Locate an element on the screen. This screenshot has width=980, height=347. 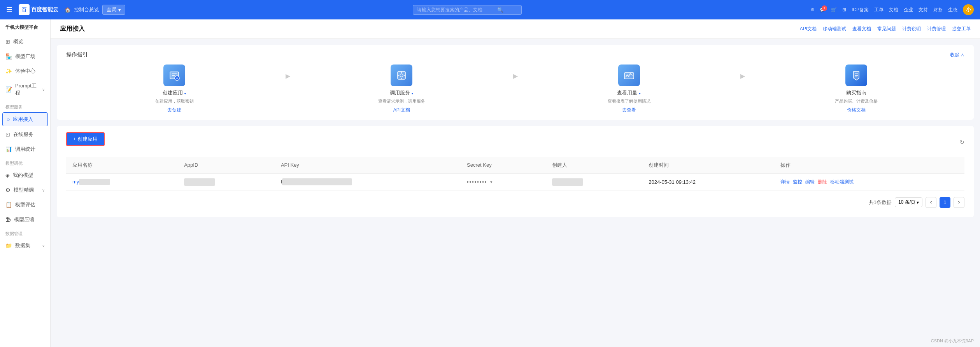
guide-step-1: 创建应用 ● 创建应用，获取密钥 去创建 is located at coordinates (174, 89).